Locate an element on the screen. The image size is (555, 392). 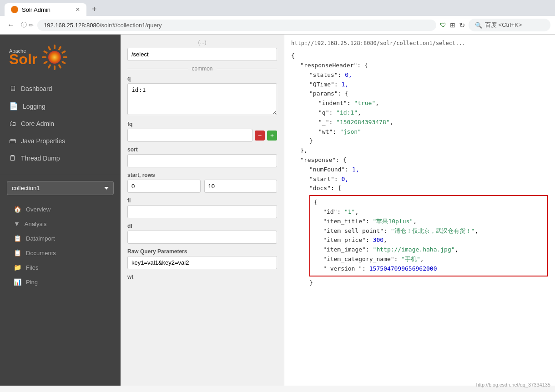
new-tab-button: + is located at coordinates (95, 9).